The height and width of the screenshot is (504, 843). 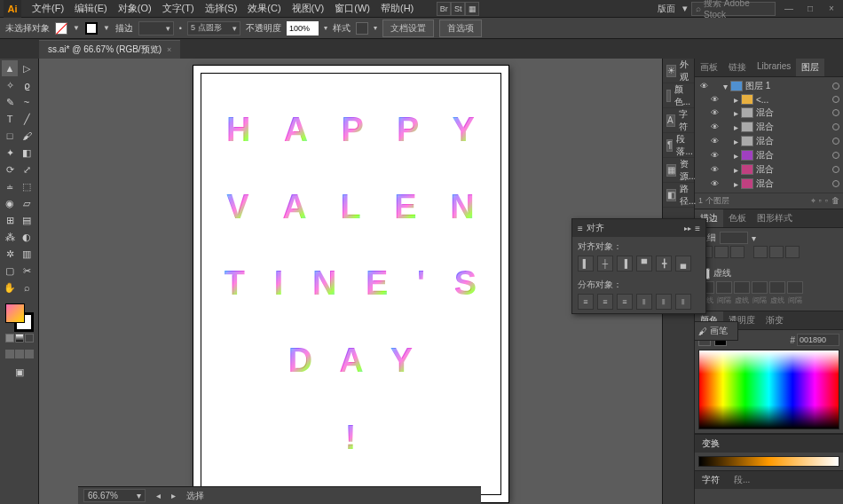 What do you see at coordinates (810, 9) in the screenshot?
I see `window-maximize: □` at bounding box center [810, 9].